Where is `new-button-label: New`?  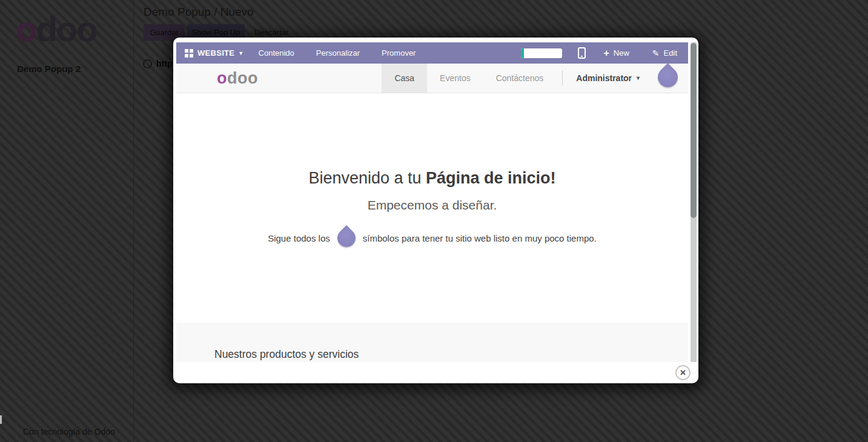 new-button-label: New is located at coordinates (621, 53).